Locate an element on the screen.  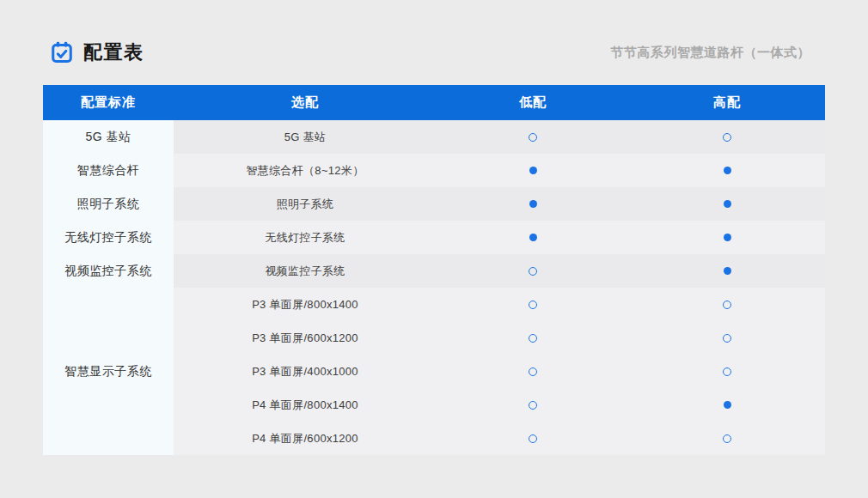
page-subtitle: 节节高系列智慧道路杆（一体式） is located at coordinates (712, 53).